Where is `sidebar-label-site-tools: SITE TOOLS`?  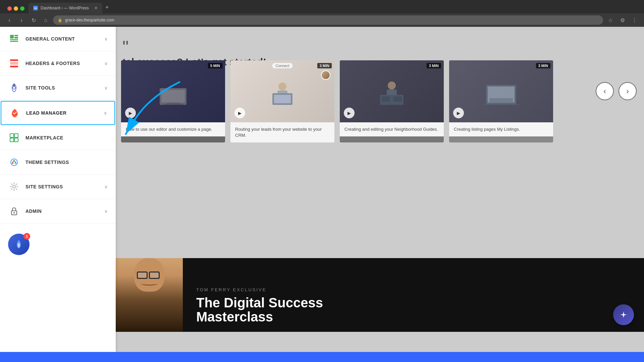 sidebar-label-site-tools: SITE TOOLS is located at coordinates (65, 88).